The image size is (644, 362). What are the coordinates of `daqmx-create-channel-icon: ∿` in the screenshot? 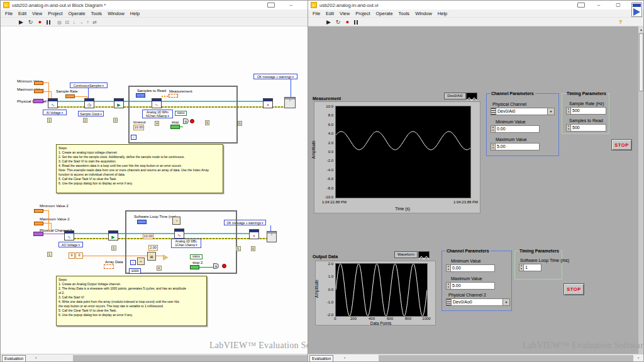 It's located at (53, 103).